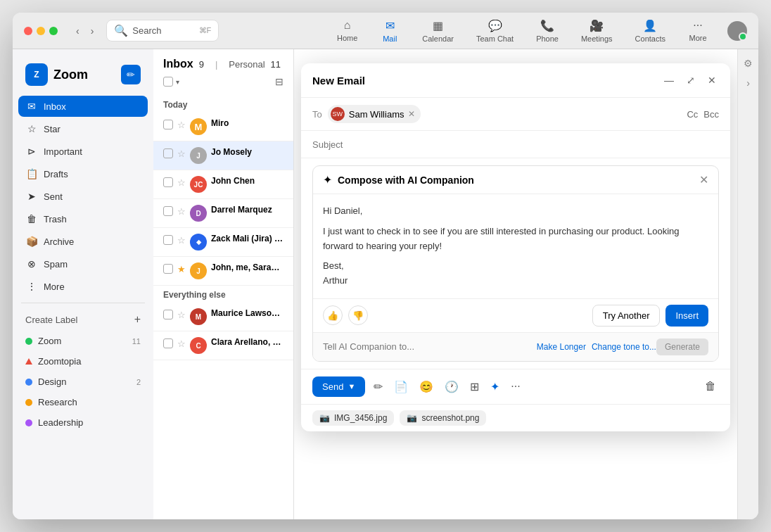 This screenshot has height=532, width=771. I want to click on forward-arrow: ›, so click(93, 31).